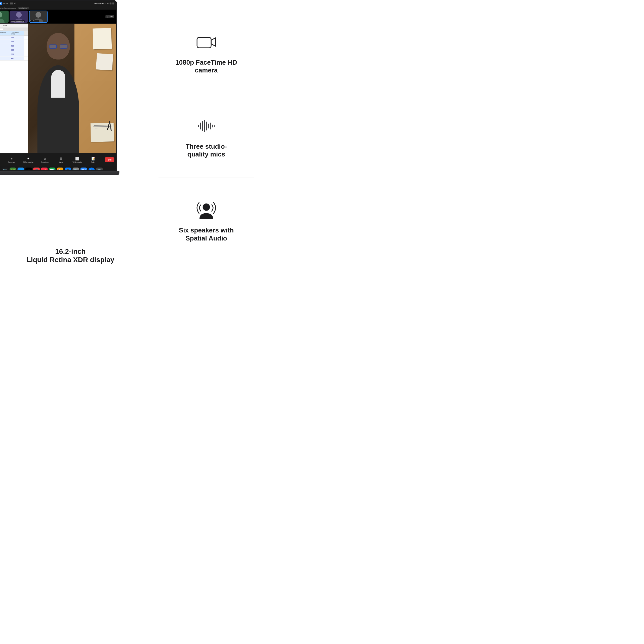 The image size is (644, 644). I want to click on sheet-toolbar, so click(14, 29).